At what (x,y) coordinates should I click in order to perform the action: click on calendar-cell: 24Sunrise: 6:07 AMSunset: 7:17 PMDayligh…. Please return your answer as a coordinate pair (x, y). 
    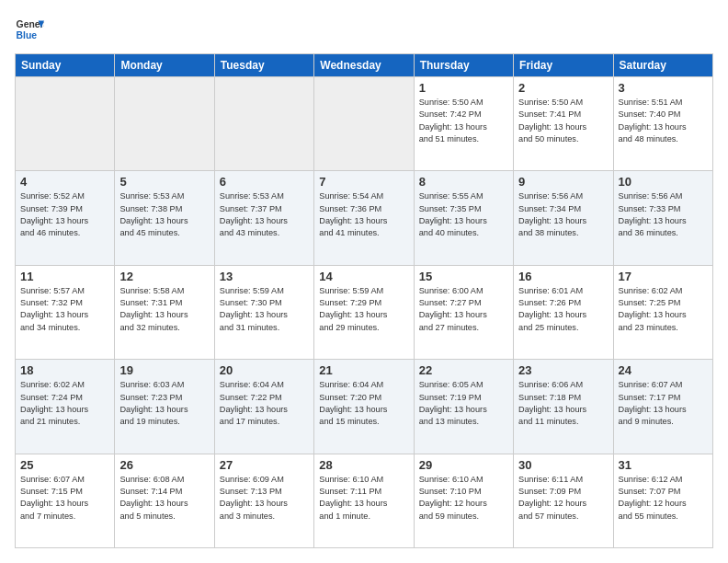
    Looking at the image, I should click on (663, 407).